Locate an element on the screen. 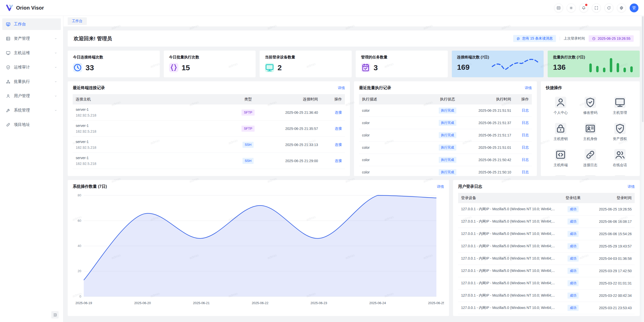 This screenshot has height=322, width=644. svg-text: 2025-06-20 is located at coordinates (142, 303).